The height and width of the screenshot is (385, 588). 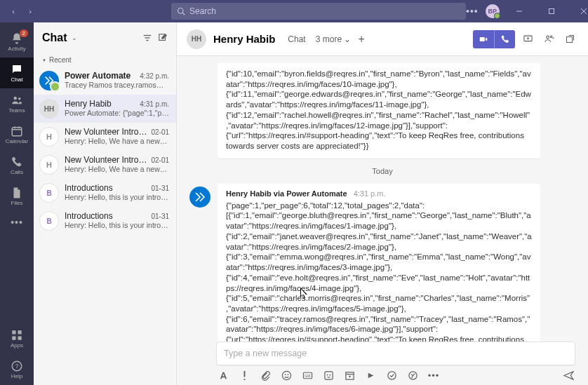 I want to click on format-icon, so click(x=223, y=375).